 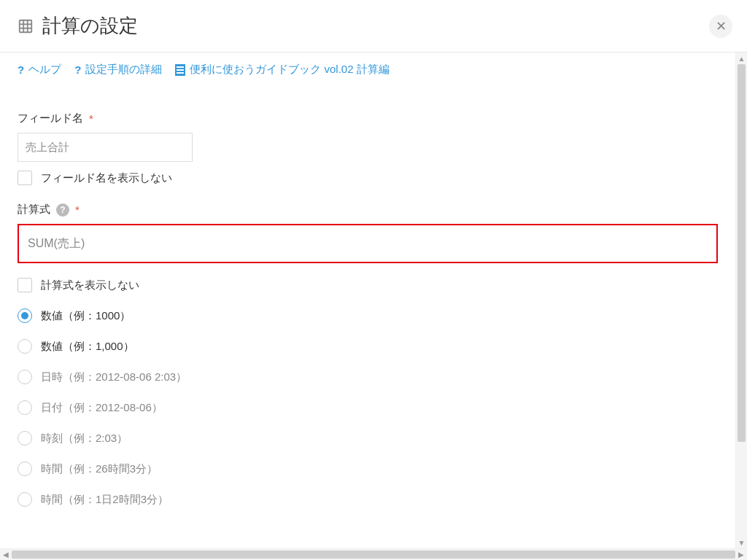 I want to click on format-option-row: 数値（例：1,000）, so click(x=368, y=346).